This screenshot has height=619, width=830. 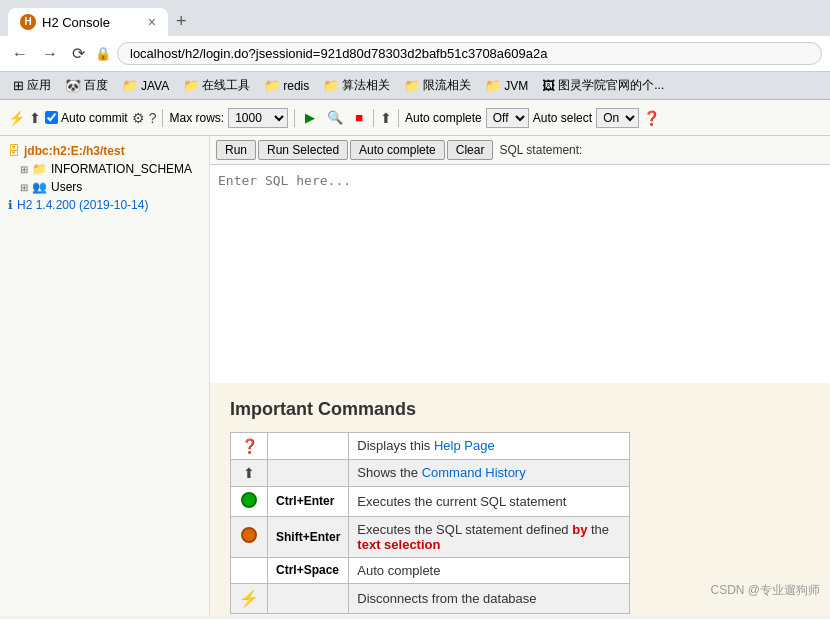 I want to click on max-rows-select: 1000 100 10000, so click(x=258, y=118).